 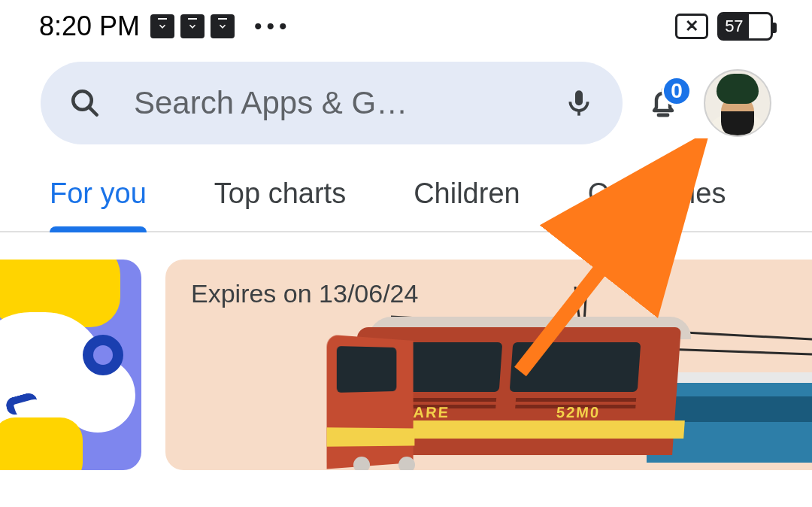 What do you see at coordinates (504, 389) in the screenshot?
I see `locomotive-illustration: WARE 52M0` at bounding box center [504, 389].